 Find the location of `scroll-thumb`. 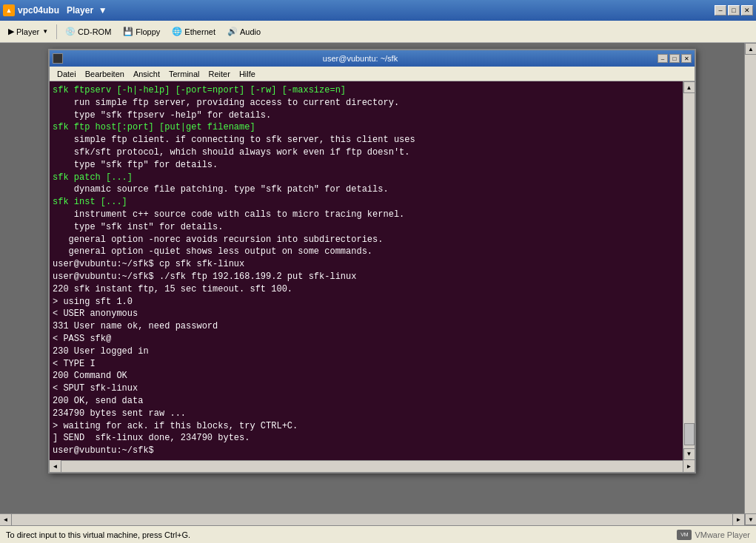

scroll-thumb is located at coordinates (689, 434).